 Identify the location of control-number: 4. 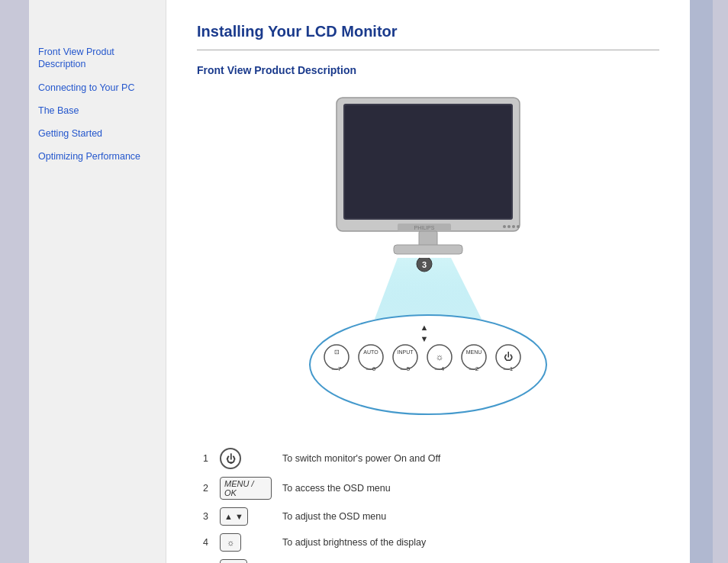
(206, 542).